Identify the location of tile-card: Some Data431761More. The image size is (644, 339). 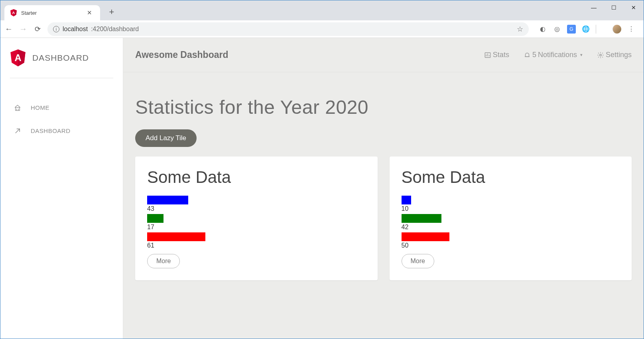
(256, 218).